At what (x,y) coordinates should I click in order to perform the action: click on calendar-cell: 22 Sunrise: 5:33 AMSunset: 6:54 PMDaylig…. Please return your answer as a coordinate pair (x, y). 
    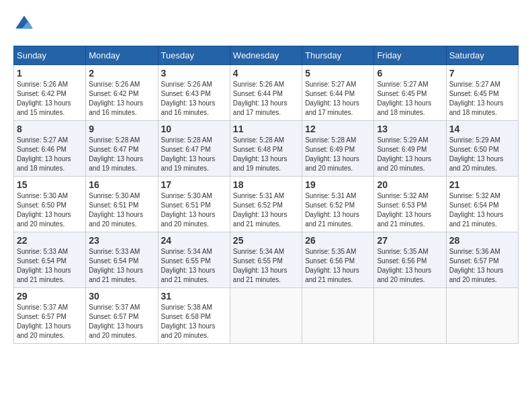
    Looking at the image, I should click on (50, 261).